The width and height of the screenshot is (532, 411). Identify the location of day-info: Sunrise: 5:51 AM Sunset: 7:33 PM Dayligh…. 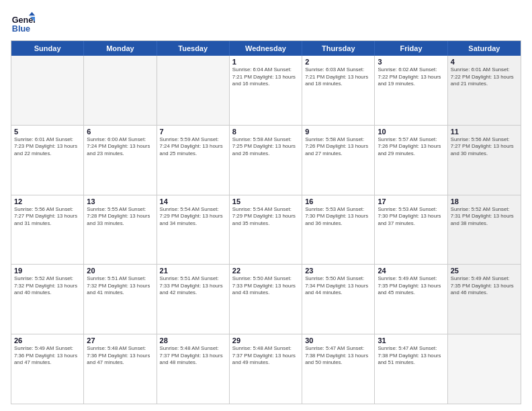
(193, 286).